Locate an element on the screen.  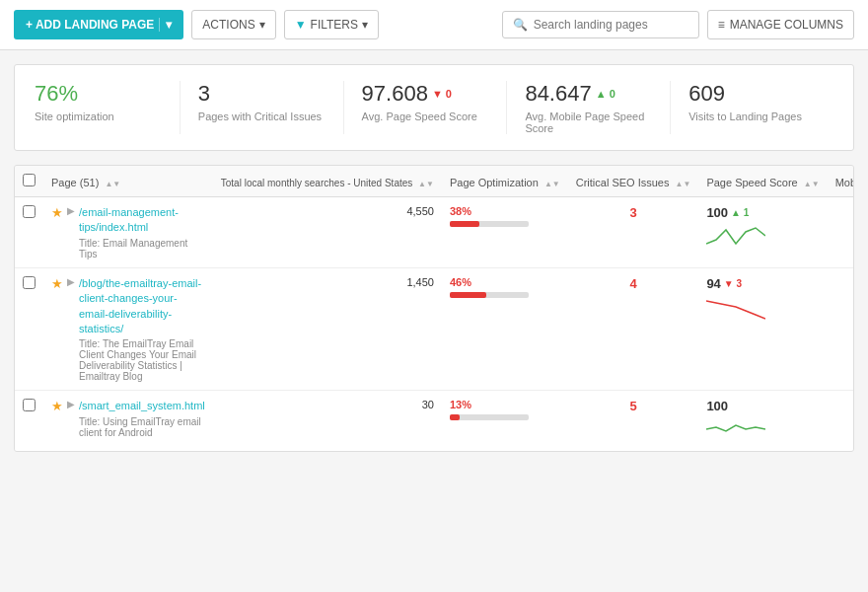
optimization-label: 38% is located at coordinates (505, 211).